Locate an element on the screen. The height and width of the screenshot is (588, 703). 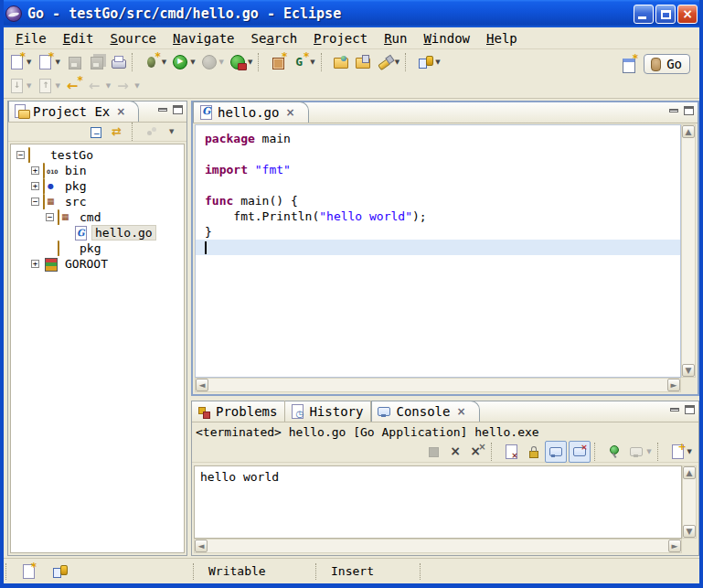
project-explorer-close-icon: × is located at coordinates (121, 112).